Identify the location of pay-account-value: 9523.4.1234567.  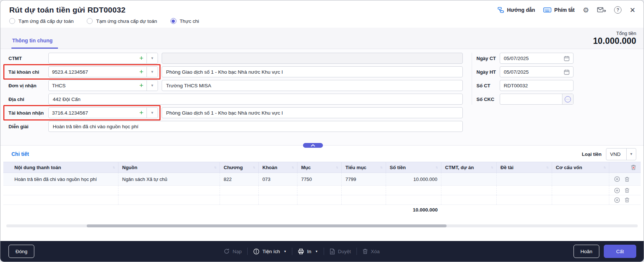
(92, 72).